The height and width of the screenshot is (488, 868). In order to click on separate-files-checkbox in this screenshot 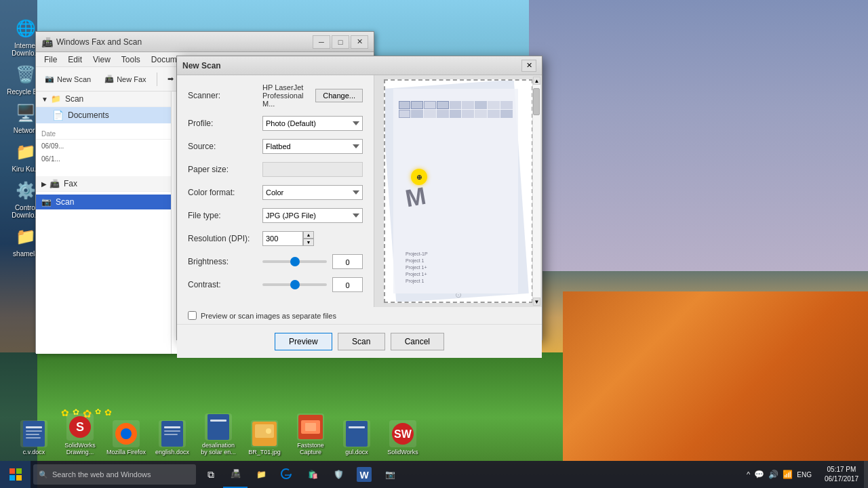, I will do `click(193, 316)`.